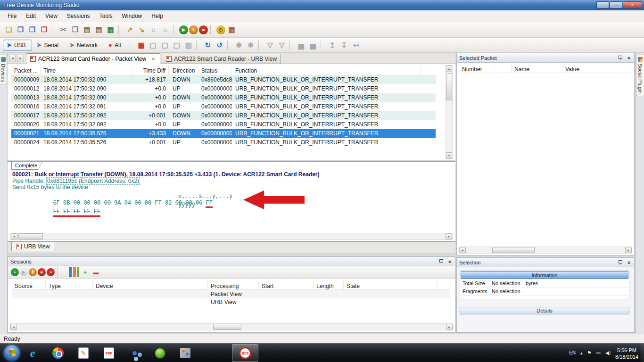 Image resolution: width=644 pixels, height=362 pixels. What do you see at coordinates (582, 353) in the screenshot?
I see `hidden-icons-button: ▴` at bounding box center [582, 353].